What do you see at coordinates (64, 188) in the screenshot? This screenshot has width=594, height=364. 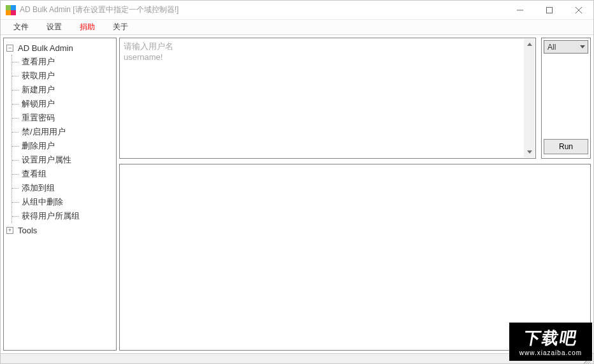 I see `tree-item-add-to-group: 添加到组` at bounding box center [64, 188].